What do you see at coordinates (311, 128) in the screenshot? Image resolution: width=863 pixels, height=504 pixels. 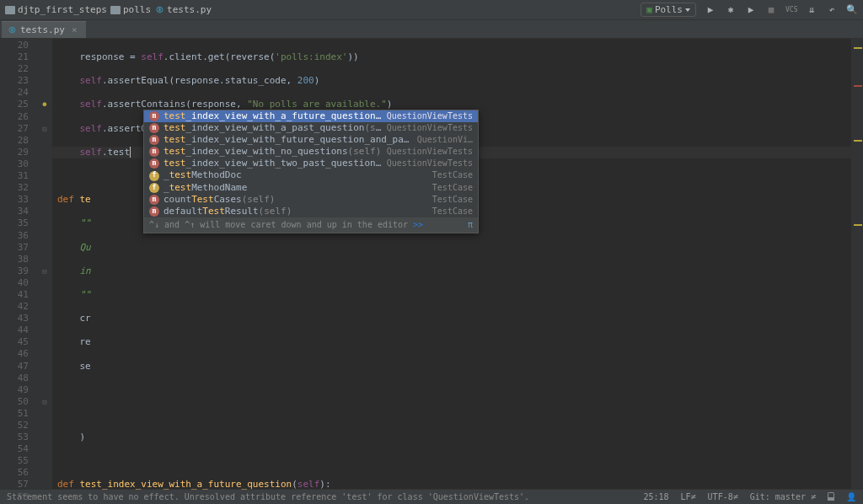 I see `completion-item: mtest_index_view_with_a_past_question(se…` at bounding box center [311, 128].